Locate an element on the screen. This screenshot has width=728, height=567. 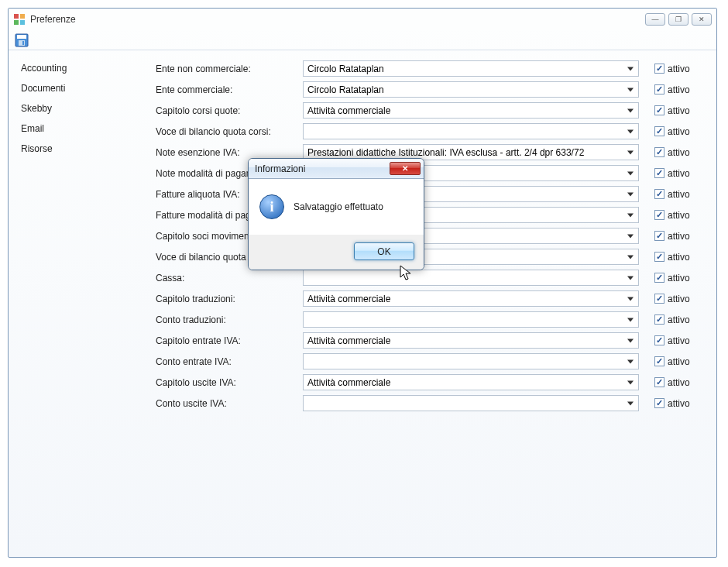
dialog-close-button: ✕ is located at coordinates (405, 169).